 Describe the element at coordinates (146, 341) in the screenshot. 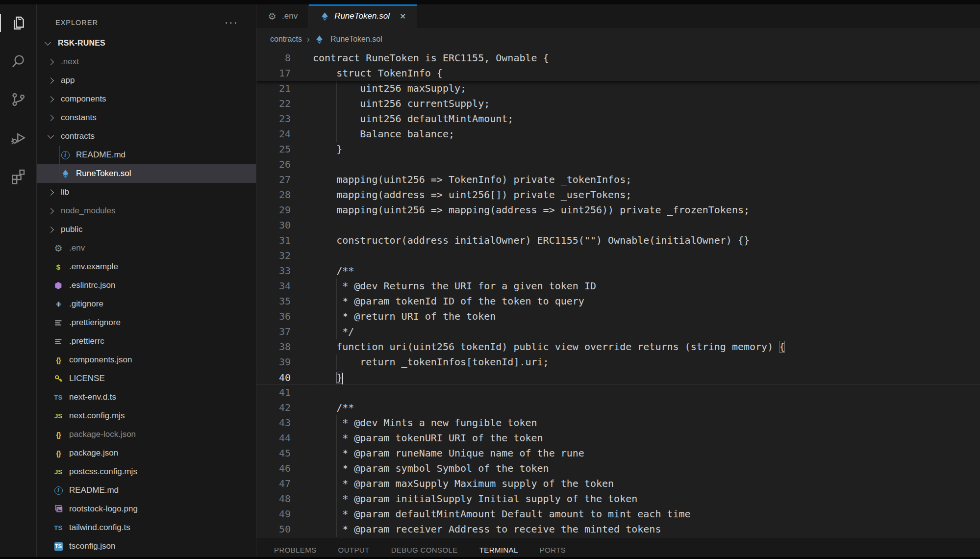

I see `tree-item--prettierrc: .prettierrc` at that location.